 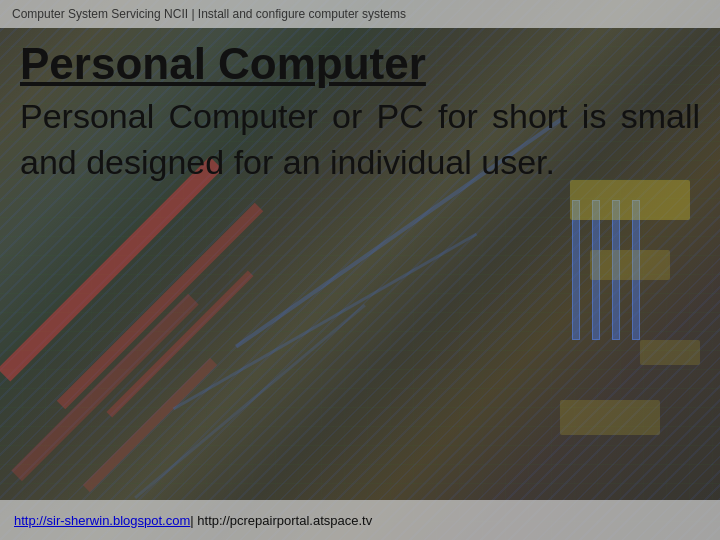 I want to click on bottom-bar: http://sir-sherwin.blogspot.com | http:/…, so click(x=360, y=520).